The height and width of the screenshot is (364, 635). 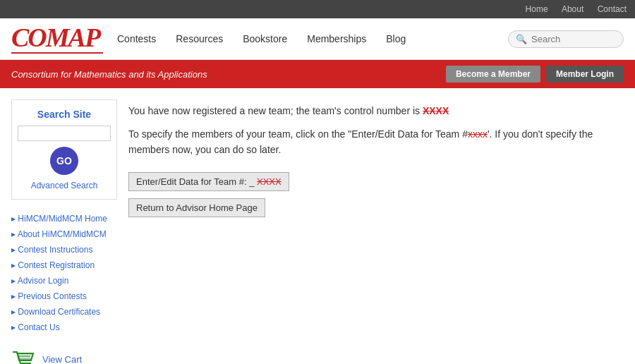 What do you see at coordinates (137, 39) in the screenshot?
I see `nav-contests: Contests` at bounding box center [137, 39].